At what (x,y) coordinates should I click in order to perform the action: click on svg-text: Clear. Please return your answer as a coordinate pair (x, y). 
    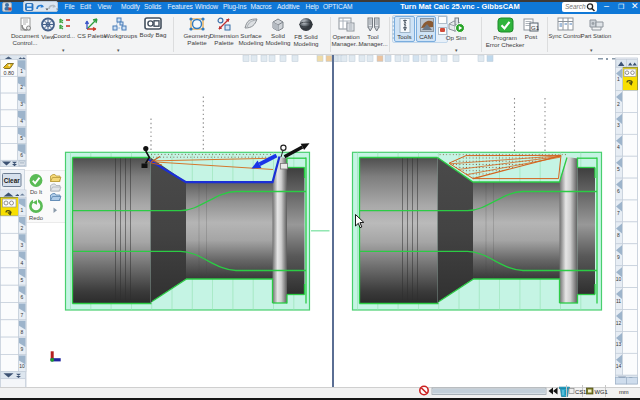
    Looking at the image, I should click on (12, 180).